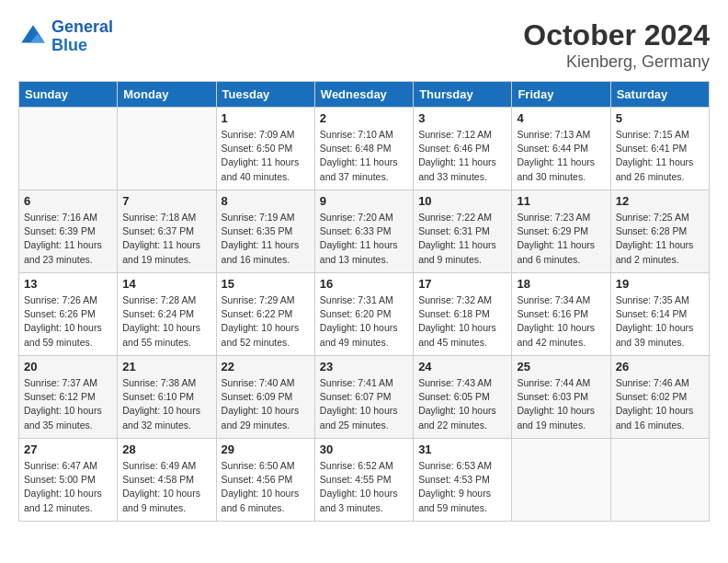 Image resolution: width=728 pixels, height=563 pixels. What do you see at coordinates (166, 322) in the screenshot?
I see `day-info: Sunrise: 7:28 AM Sunset: 6:24 PM Dayligh…` at bounding box center [166, 322].